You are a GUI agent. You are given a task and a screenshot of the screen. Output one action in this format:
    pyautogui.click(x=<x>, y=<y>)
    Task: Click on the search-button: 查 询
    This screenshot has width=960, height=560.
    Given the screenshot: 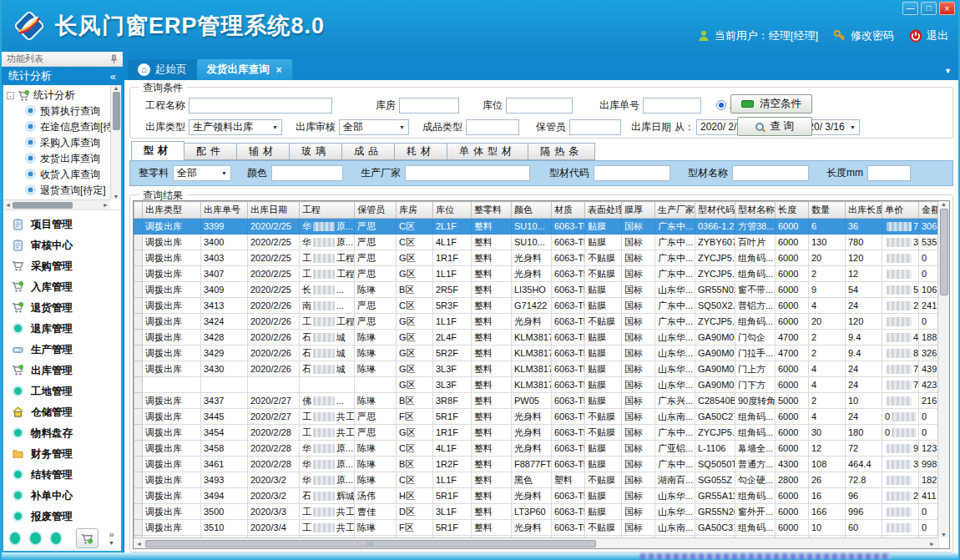 What is the action you would take?
    pyautogui.click(x=775, y=127)
    